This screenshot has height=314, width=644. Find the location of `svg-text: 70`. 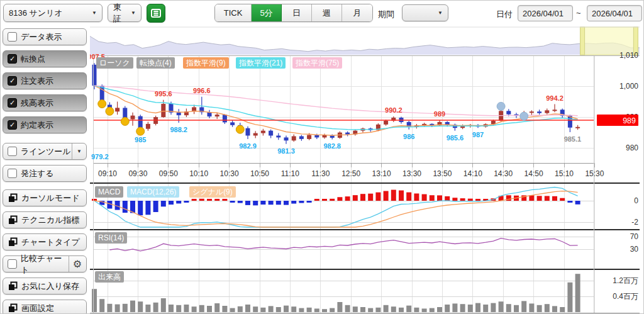

svg-text: 70 is located at coordinates (635, 237).